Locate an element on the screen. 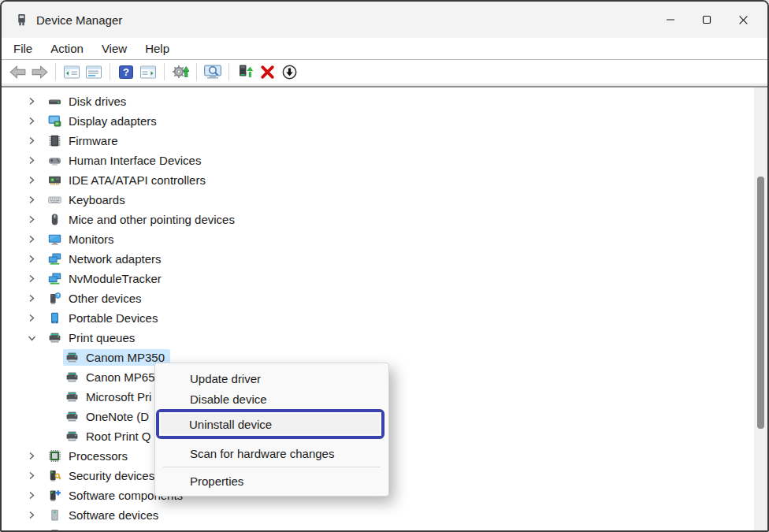  tree-item-label: Human Interface Devices is located at coordinates (135, 161).